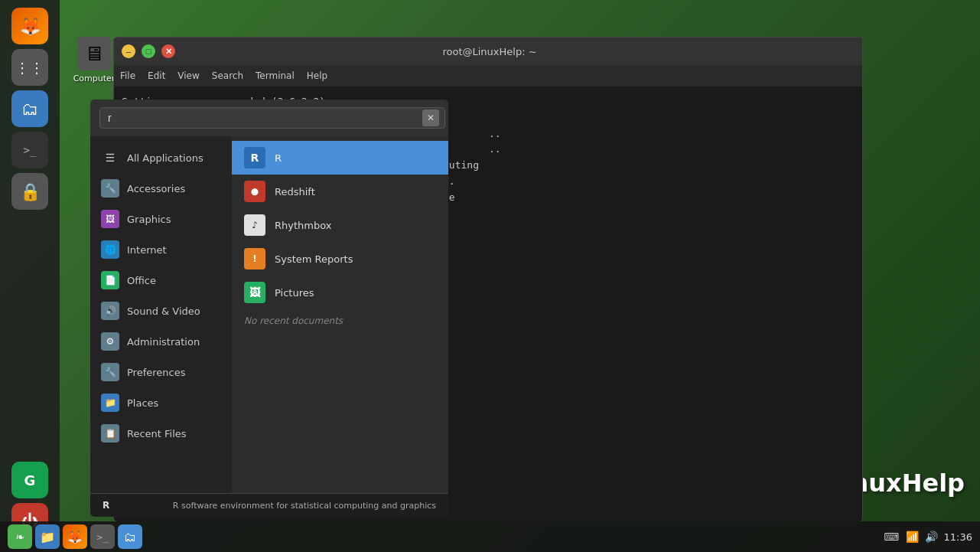 The height and width of the screenshot is (552, 980). Describe the element at coordinates (161, 250) in the screenshot. I see `category-internet: 🌐 Internet` at that location.